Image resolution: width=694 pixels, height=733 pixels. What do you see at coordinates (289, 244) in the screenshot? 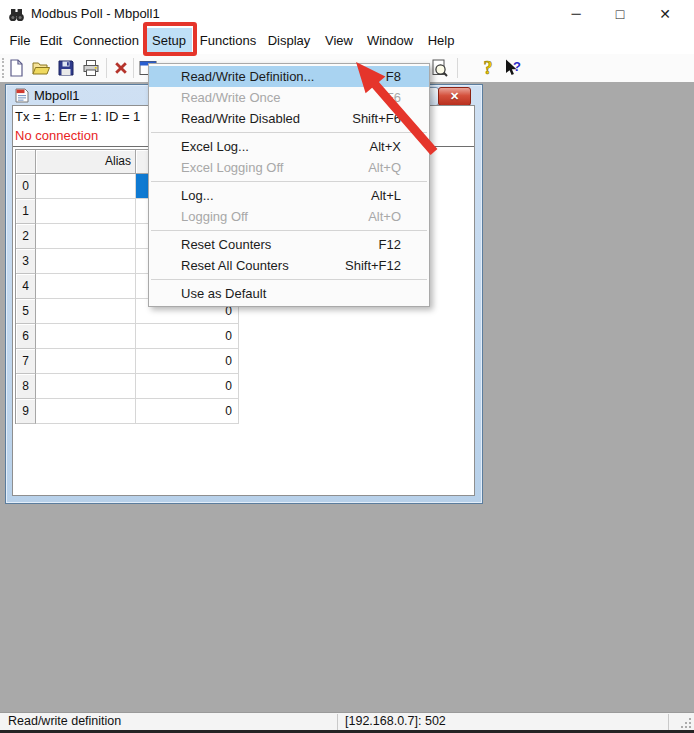
I see `menu-item-reset-counters: Reset Counters F12` at bounding box center [289, 244].